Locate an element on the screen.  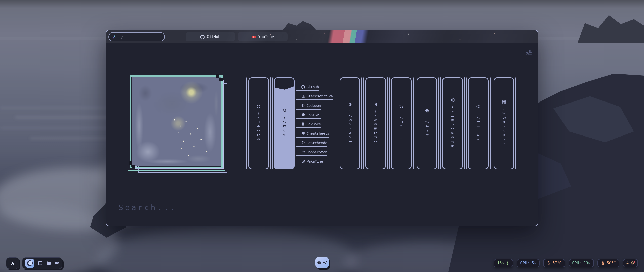
link-devdocs: DevDocs is located at coordinates (308, 125).